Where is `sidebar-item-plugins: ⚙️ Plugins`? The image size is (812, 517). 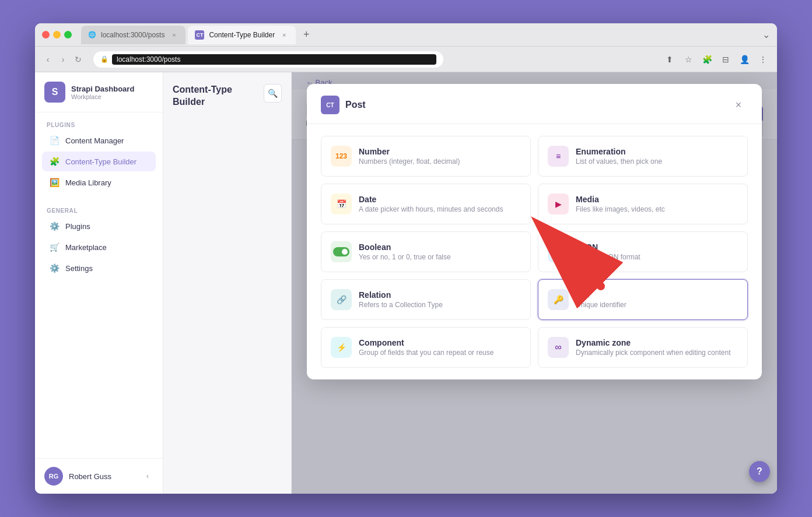
sidebar-item-plugins: ⚙️ Plugins is located at coordinates (99, 226).